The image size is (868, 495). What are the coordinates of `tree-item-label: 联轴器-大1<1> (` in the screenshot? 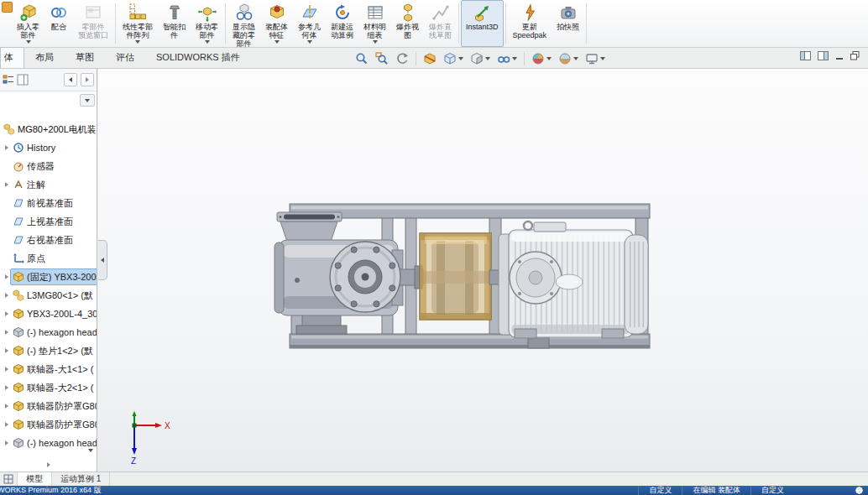 It's located at (60, 369).